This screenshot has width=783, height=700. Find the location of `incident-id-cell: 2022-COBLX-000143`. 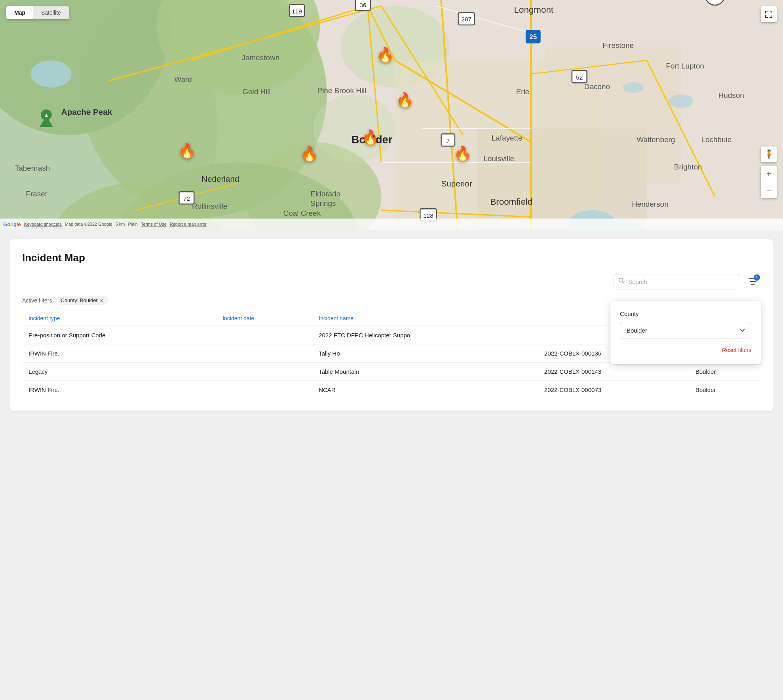

incident-id-cell: 2022-COBLX-000143 is located at coordinates (614, 372).